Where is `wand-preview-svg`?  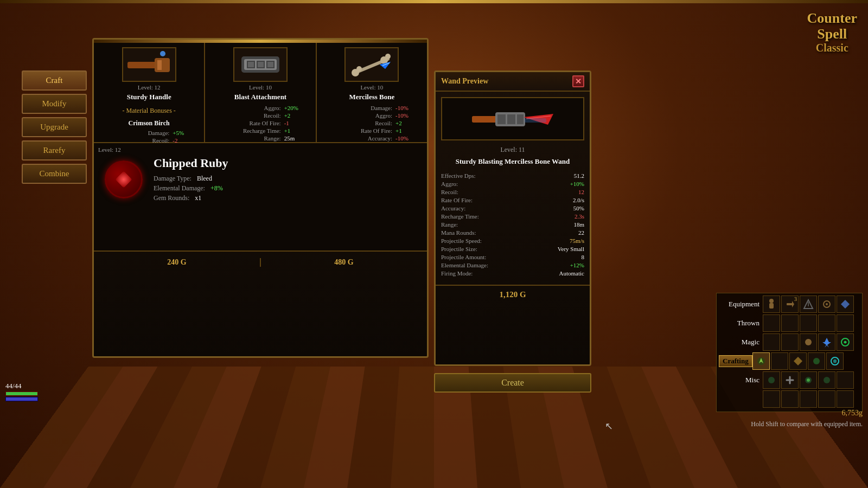
wand-preview-svg is located at coordinates (513, 119).